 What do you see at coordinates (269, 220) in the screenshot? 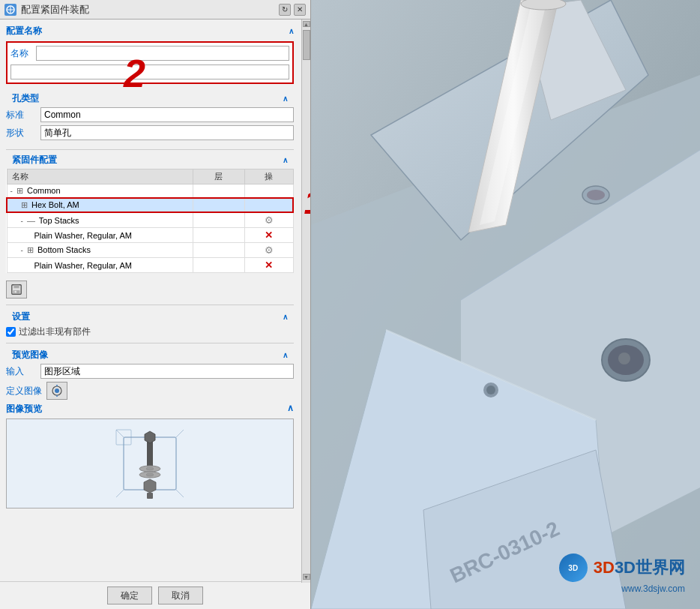
I see `gear-icon-2: ⚙` at bounding box center [269, 220].